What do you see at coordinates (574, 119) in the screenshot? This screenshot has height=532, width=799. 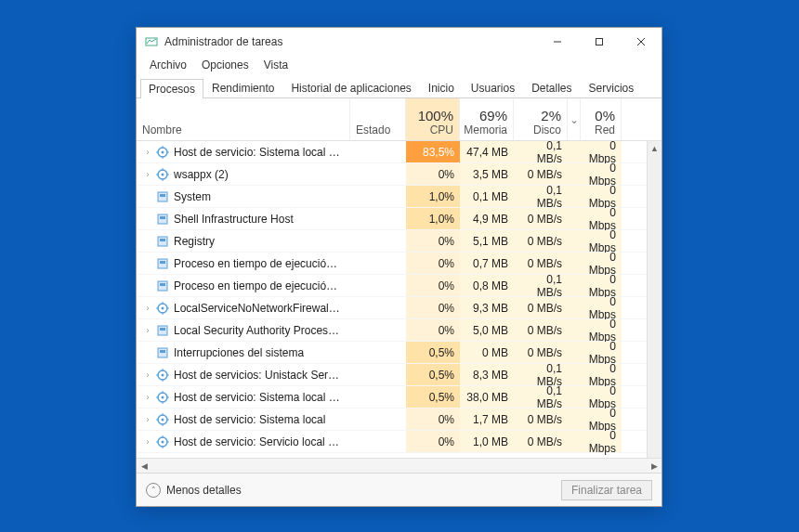 I see `sort-indicator: ⌄` at bounding box center [574, 119].